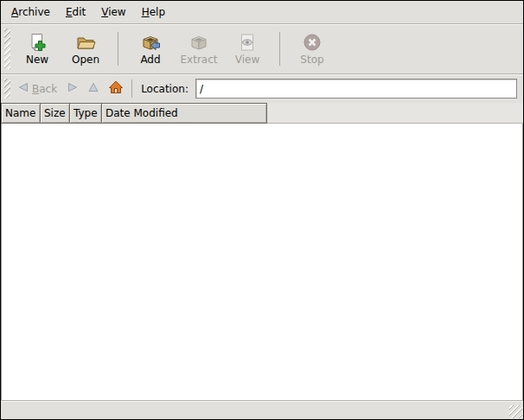  Describe the element at coordinates (247, 42) in the screenshot. I see `view-file-icon` at that location.